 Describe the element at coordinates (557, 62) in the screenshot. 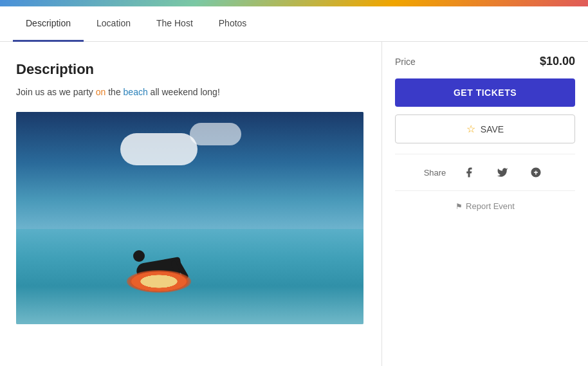

I see `price-value: $10.00` at that location.